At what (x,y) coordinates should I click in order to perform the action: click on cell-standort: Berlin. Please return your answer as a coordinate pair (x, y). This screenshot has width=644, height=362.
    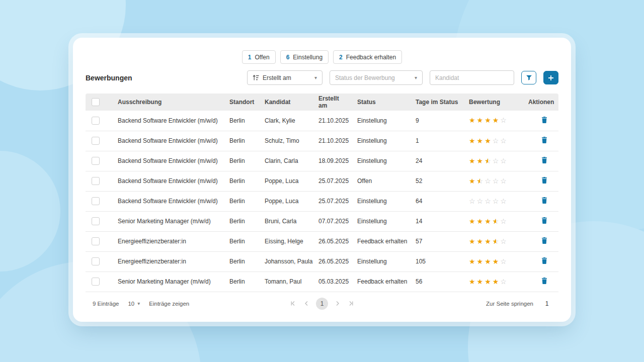
    Looking at the image, I should click on (242, 181).